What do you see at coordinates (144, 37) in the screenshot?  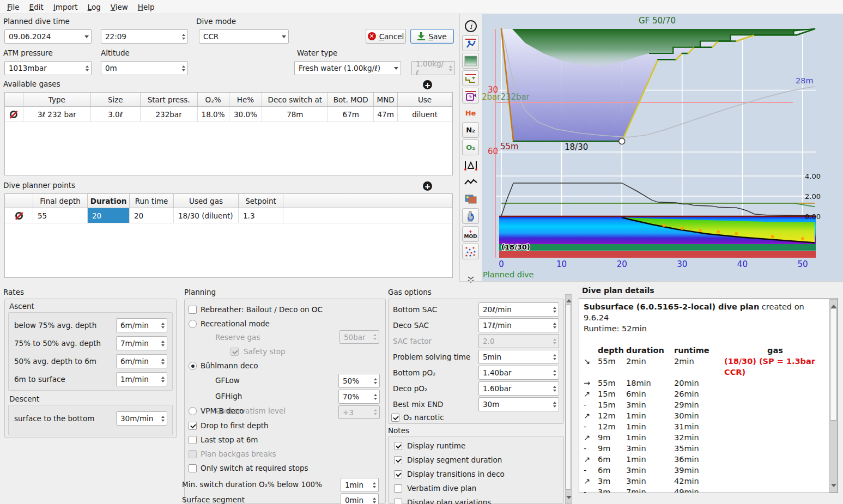 I see `dive-time-stepper: 22:09` at bounding box center [144, 37].